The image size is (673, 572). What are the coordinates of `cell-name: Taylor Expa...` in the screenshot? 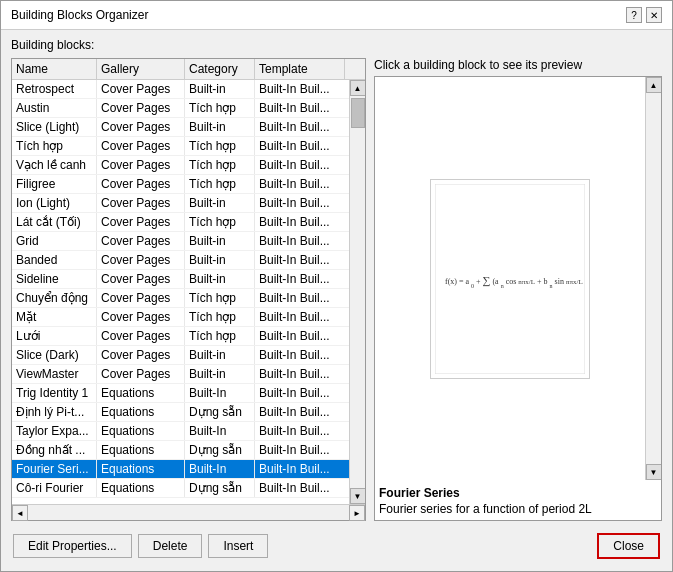 It's located at (54, 431).